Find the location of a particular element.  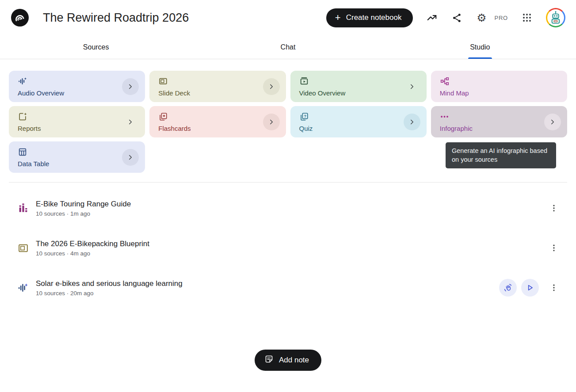

apps-grid-icon is located at coordinates (527, 18).